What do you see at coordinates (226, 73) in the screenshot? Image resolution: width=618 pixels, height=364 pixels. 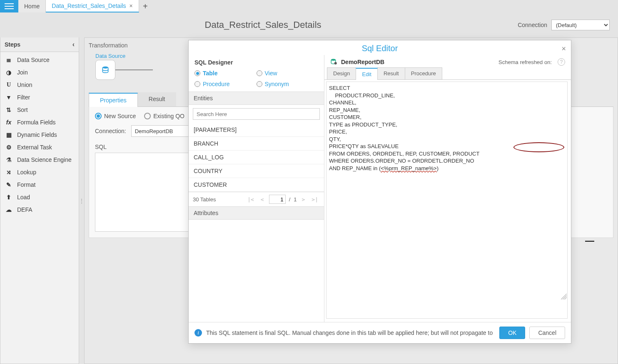 I see `radio-table: Table` at bounding box center [226, 73].